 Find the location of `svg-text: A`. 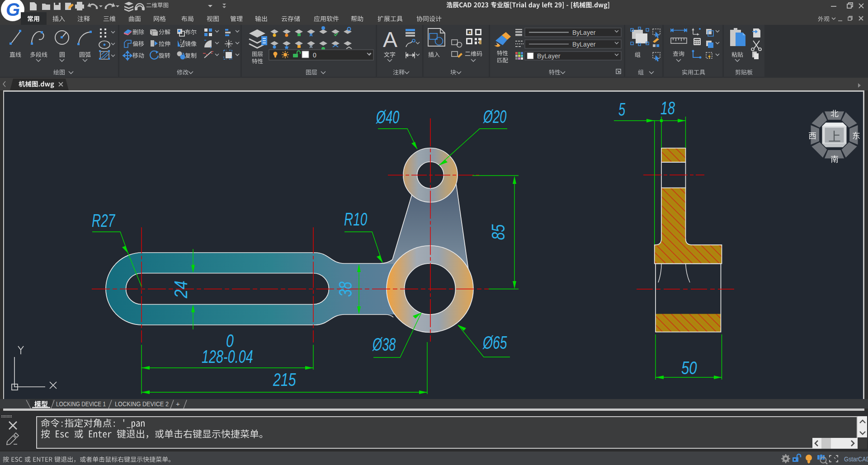

svg-text: A is located at coordinates (390, 40).